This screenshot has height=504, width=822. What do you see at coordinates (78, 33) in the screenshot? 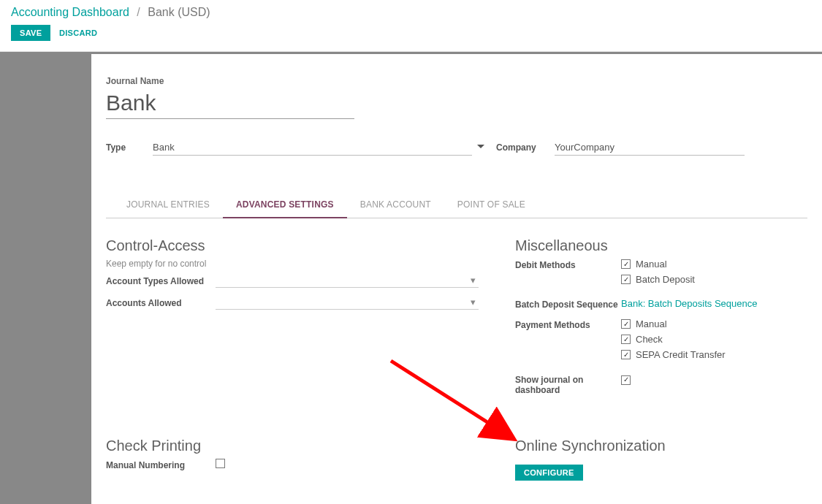
I see `discard-button: Discard` at bounding box center [78, 33].